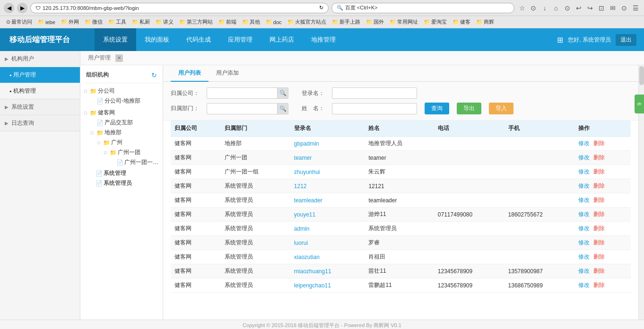 The image size is (644, 329). Describe the element at coordinates (590, 8) in the screenshot. I see `forward-icon: ↪` at that location.